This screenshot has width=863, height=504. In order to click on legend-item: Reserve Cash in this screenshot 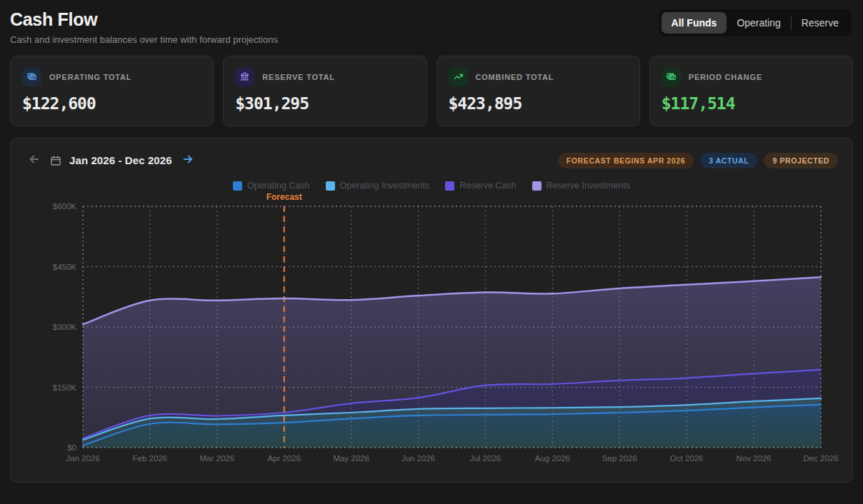, I will do `click(480, 186)`.